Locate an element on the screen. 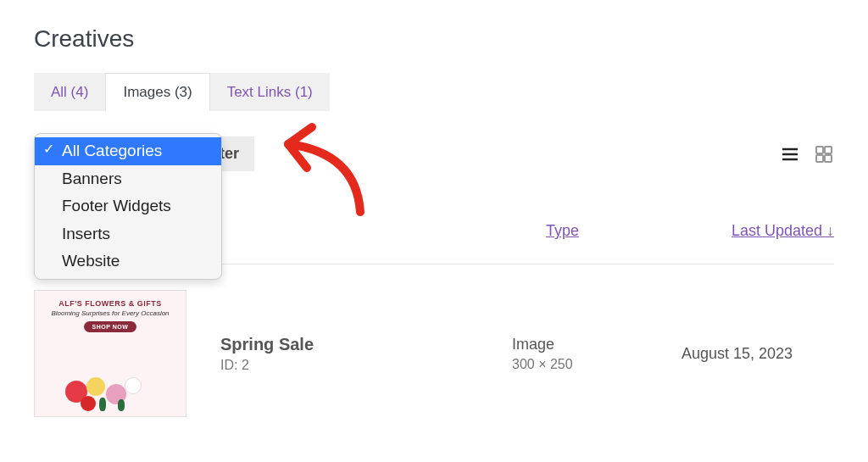  creative-dimensions: 300 × 250 is located at coordinates (597, 365).